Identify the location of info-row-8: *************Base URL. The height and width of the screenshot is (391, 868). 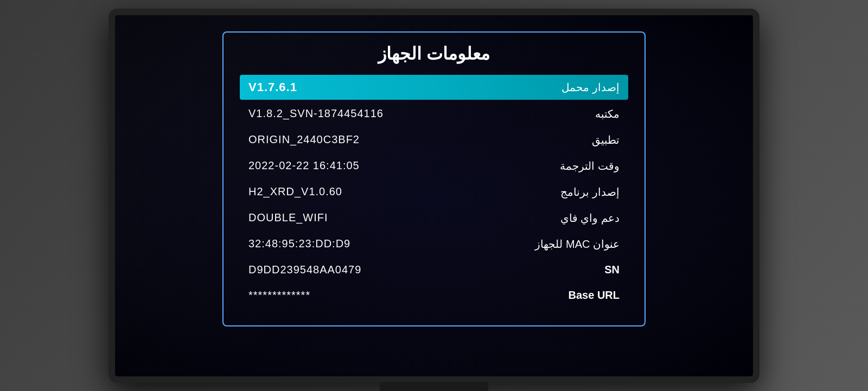
(434, 295).